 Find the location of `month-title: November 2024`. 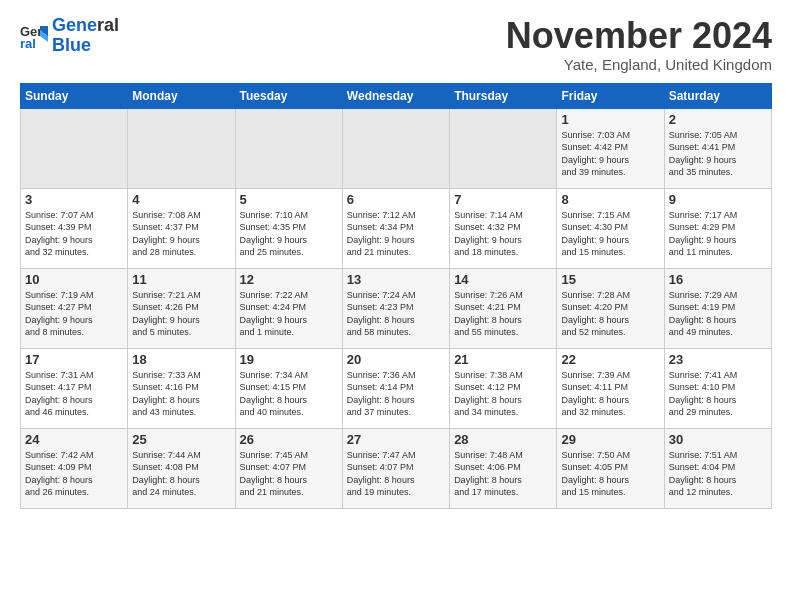

month-title: November 2024 is located at coordinates (639, 36).